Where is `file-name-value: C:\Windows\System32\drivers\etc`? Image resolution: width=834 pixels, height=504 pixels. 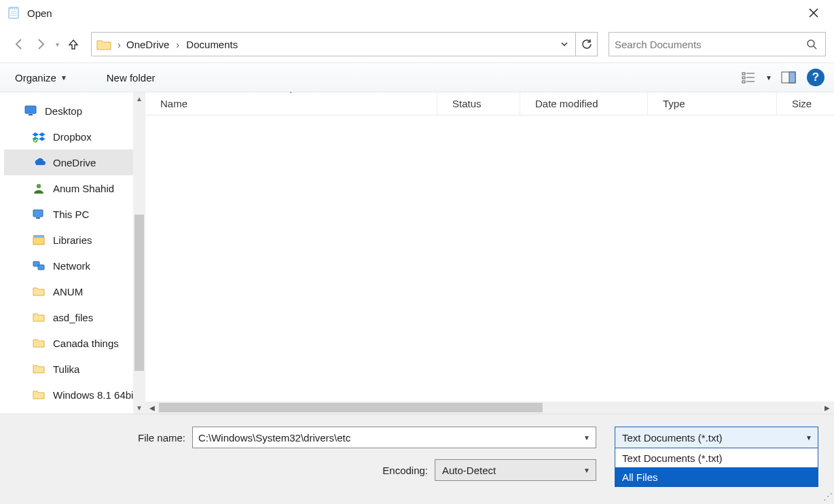
file-name-value: C:\Windows\System32\drivers\etc is located at coordinates (274, 437).